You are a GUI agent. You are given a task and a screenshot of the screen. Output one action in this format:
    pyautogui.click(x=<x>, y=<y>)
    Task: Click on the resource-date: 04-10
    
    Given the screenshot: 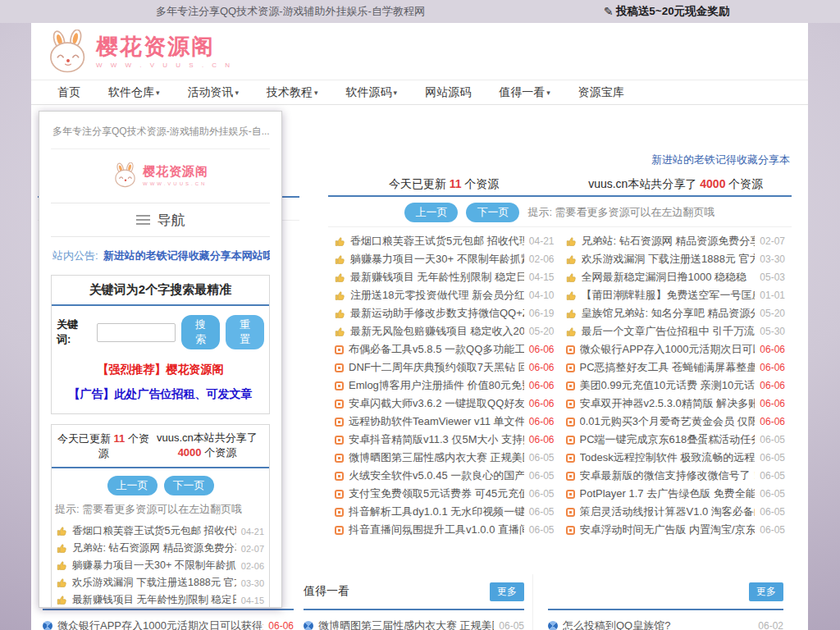 What is the action you would take?
    pyautogui.click(x=541, y=295)
    